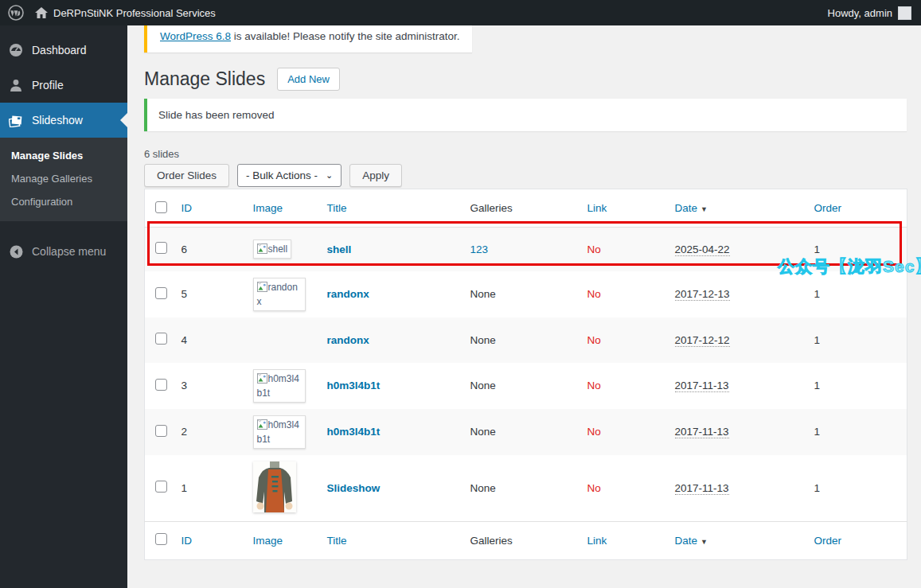  Describe the element at coordinates (64, 180) in the screenshot. I see `slideshow-submenu: Manage Slides Manage Galleries Configura…` at that location.